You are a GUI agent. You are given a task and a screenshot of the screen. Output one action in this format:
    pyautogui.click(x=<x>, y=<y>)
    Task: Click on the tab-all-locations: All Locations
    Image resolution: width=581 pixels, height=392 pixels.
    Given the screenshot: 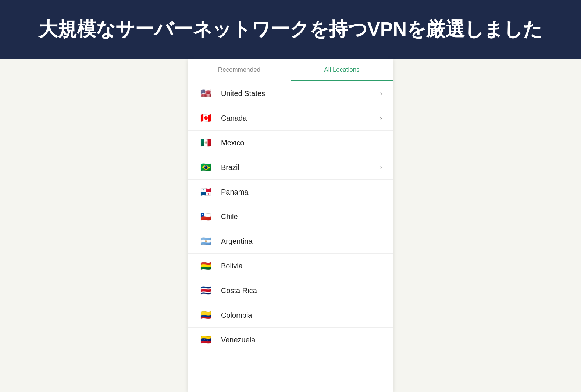 What is the action you would take?
    pyautogui.click(x=342, y=70)
    